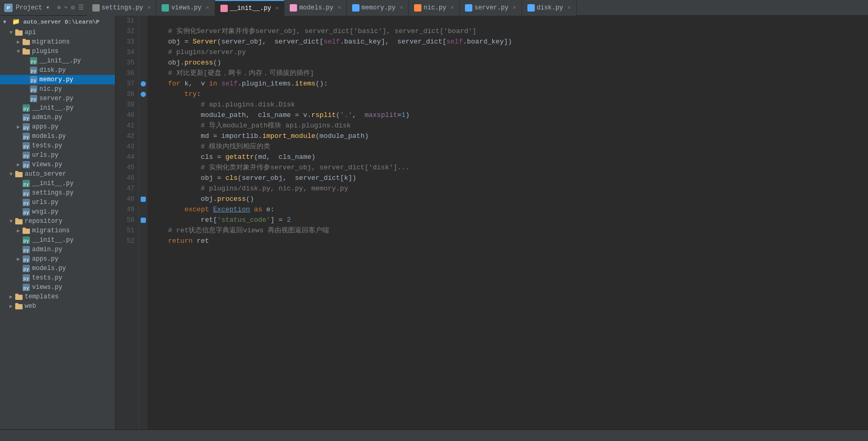 The width and height of the screenshot is (868, 441). What do you see at coordinates (58, 278) in the screenshot?
I see `sidebar-item-repo_tests: pytests.py` at bounding box center [58, 278].